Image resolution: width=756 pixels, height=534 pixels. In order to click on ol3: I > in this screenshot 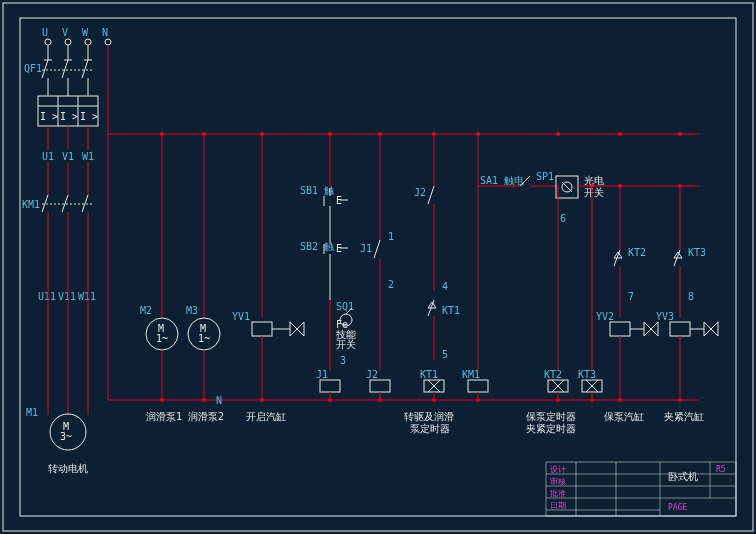, I will do `click(89, 116)`.